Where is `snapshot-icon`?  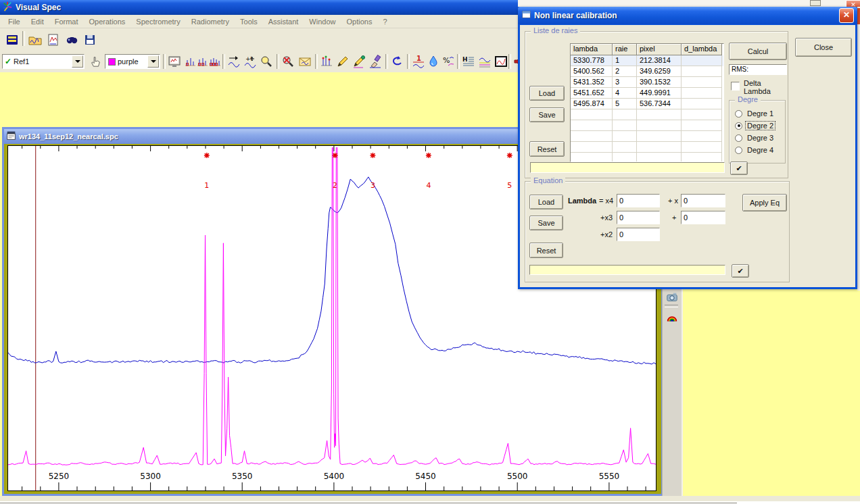 snapshot-icon is located at coordinates (672, 297).